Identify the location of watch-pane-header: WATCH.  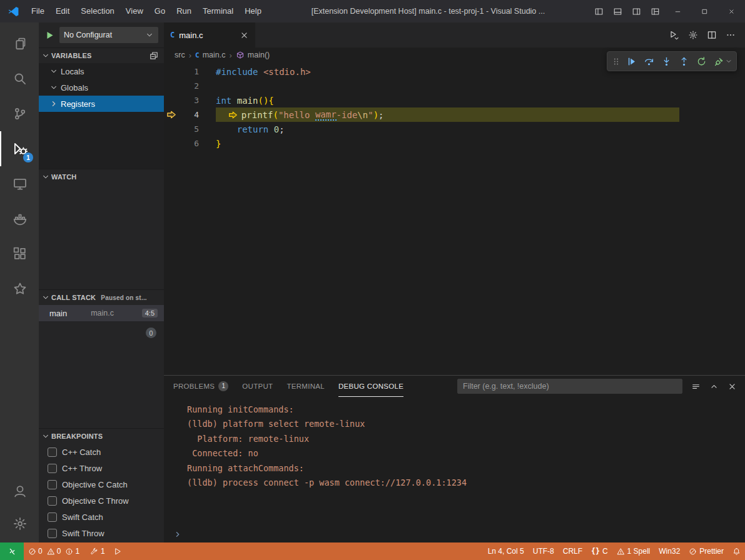
(101, 177).